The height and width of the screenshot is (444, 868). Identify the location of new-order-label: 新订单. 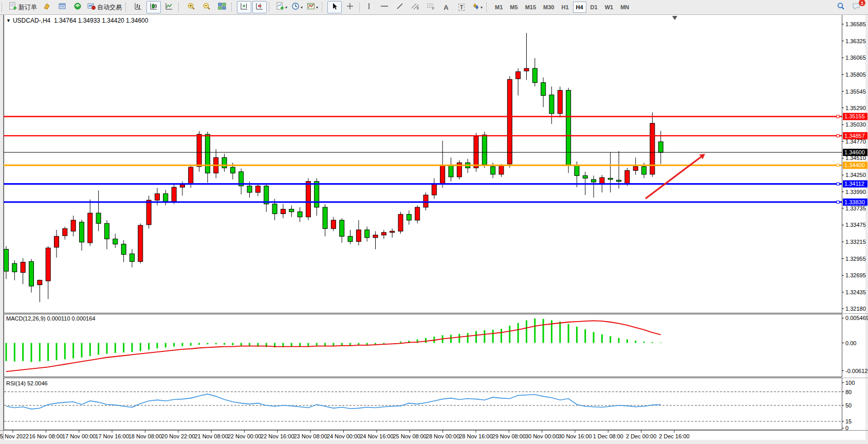
(28, 7).